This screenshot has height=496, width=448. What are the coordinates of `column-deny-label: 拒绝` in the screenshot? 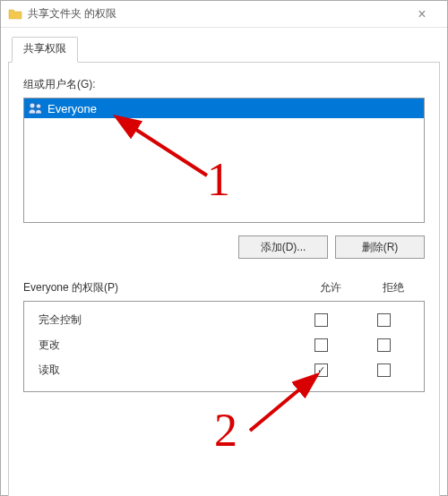 It's located at (393, 288).